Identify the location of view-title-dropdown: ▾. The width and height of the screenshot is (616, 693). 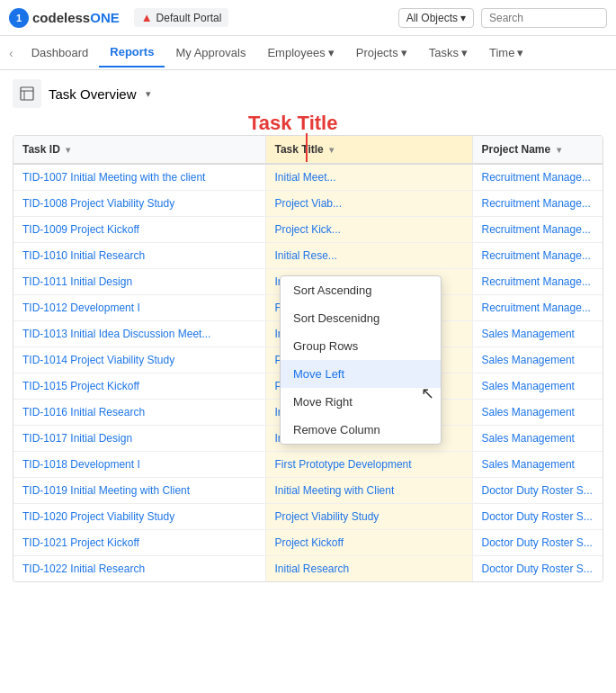
(148, 94).